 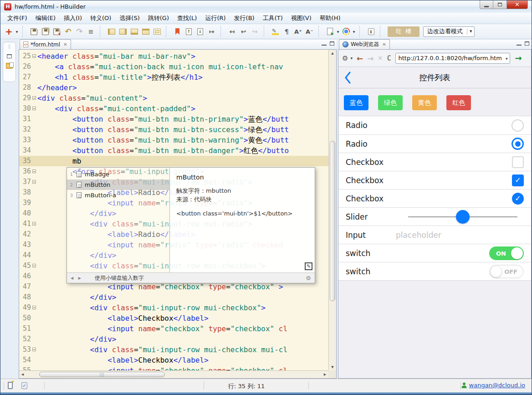 What do you see at coordinates (189, 31) in the screenshot?
I see `page-up-icon: ↑` at bounding box center [189, 31].